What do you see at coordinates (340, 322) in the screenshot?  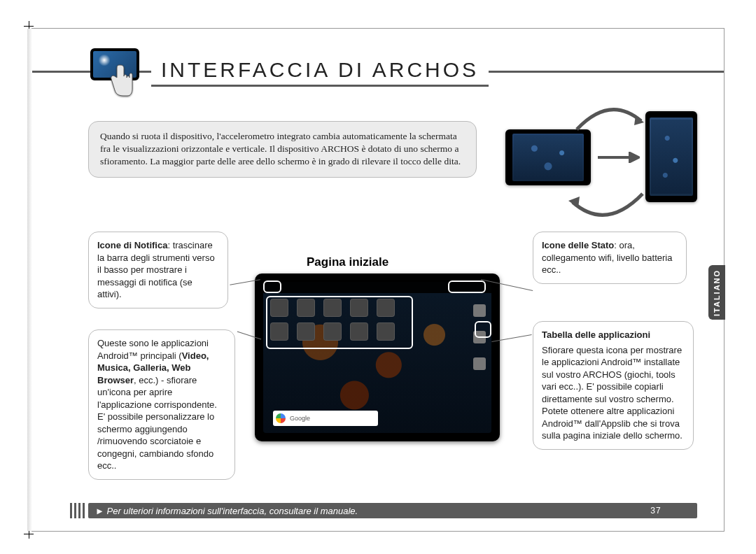 I see `highlight-main-apps` at bounding box center [340, 322].